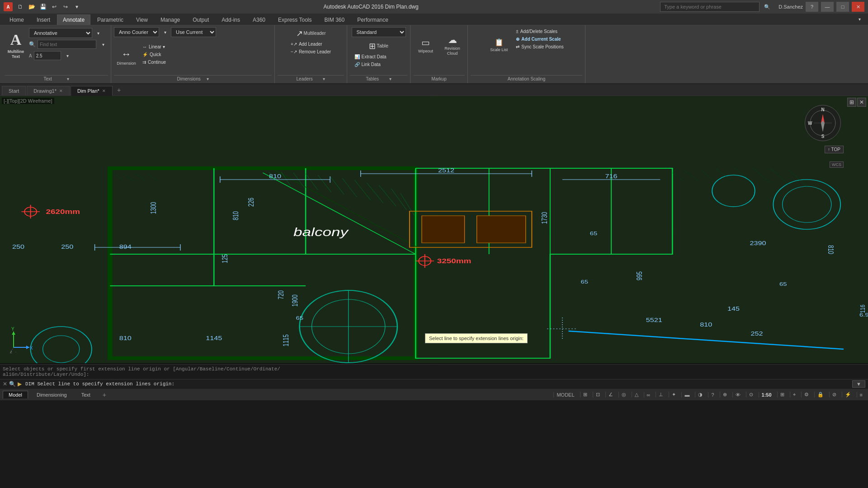  Describe the element at coordinates (452, 45) in the screenshot. I see `revision-cloud-button: ☁ Revision Cloud` at that location.